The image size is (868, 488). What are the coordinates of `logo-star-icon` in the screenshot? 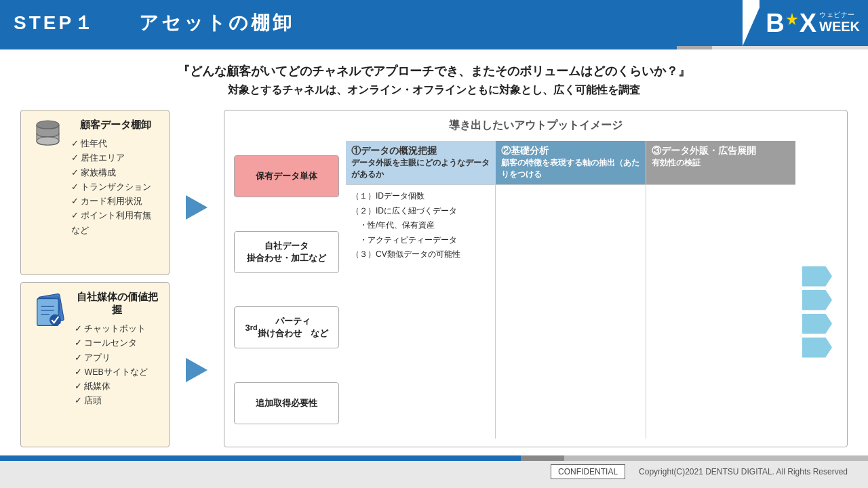 It's located at (792, 23).